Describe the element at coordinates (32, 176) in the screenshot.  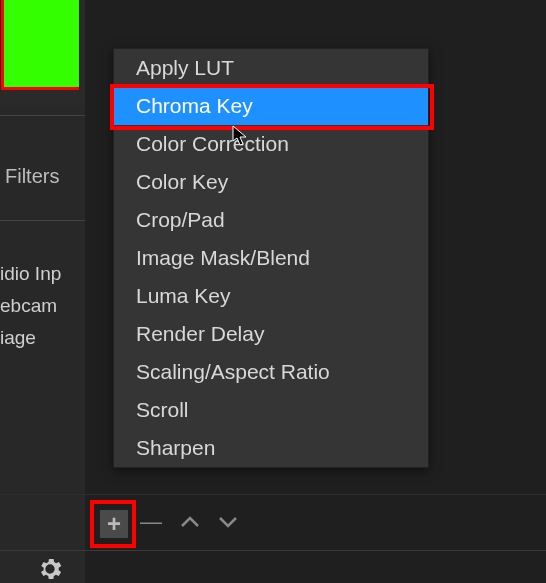
I see `filters-panel-label: Filters` at that location.